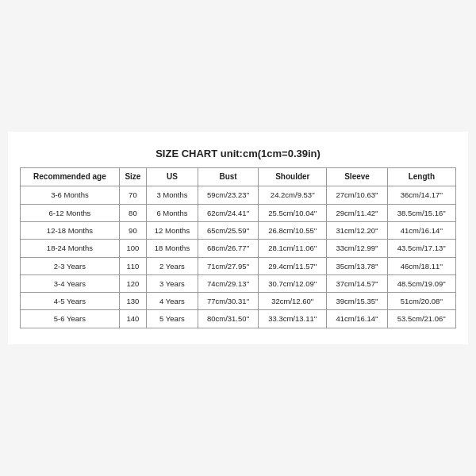  Describe the element at coordinates (238, 266) in the screenshot. I see `table-row: 2-3 Years1102 Years71cm/27.95''29.4cm/11…` at that location.